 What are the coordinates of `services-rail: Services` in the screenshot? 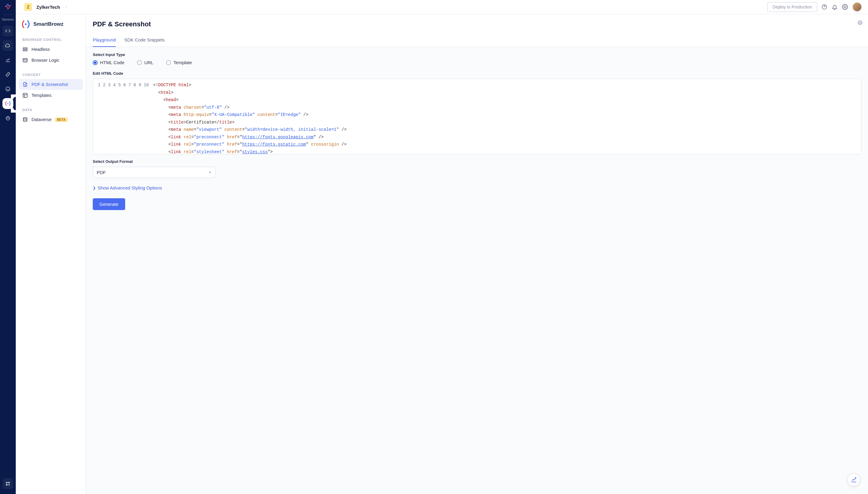 It's located at (8, 247).